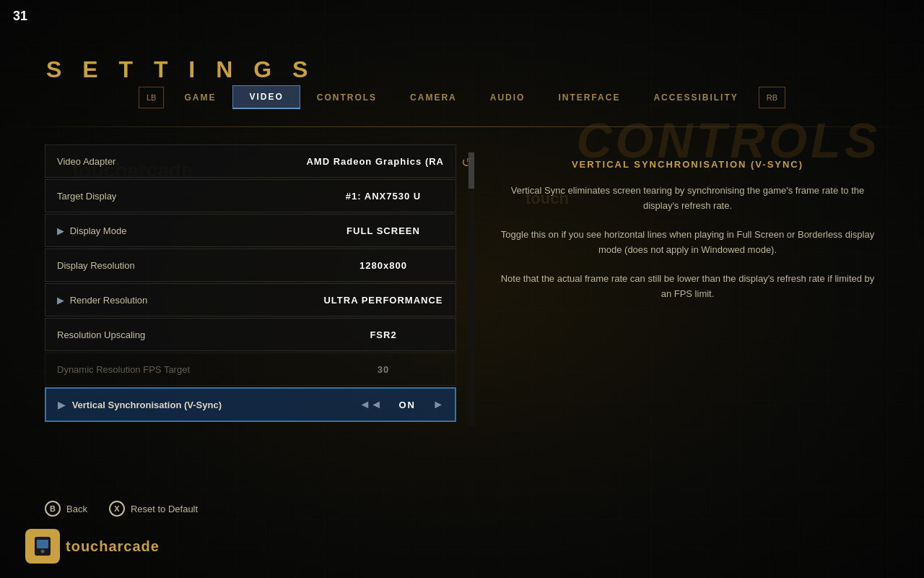  Describe the element at coordinates (687, 230) in the screenshot. I see `info-panel: VERTICAL SYNCHRONISATION (V-SYNC) Vertic…` at that location.